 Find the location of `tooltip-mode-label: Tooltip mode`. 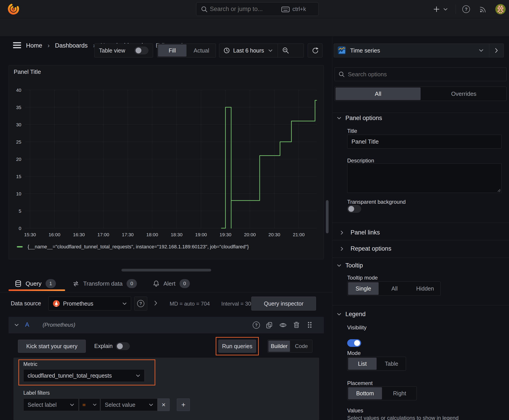

tooltip-mode-label: Tooltip mode is located at coordinates (363, 278).